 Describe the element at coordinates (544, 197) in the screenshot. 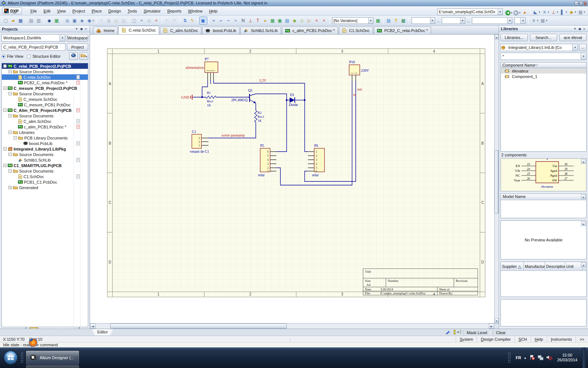

I see `model-name-header: Model Name` at that location.